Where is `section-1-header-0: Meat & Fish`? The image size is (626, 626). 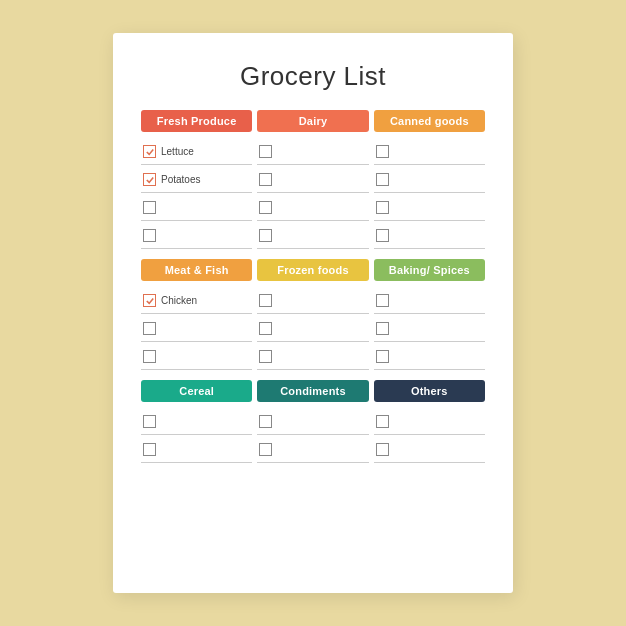 section-1-header-0: Meat & Fish is located at coordinates (196, 270).